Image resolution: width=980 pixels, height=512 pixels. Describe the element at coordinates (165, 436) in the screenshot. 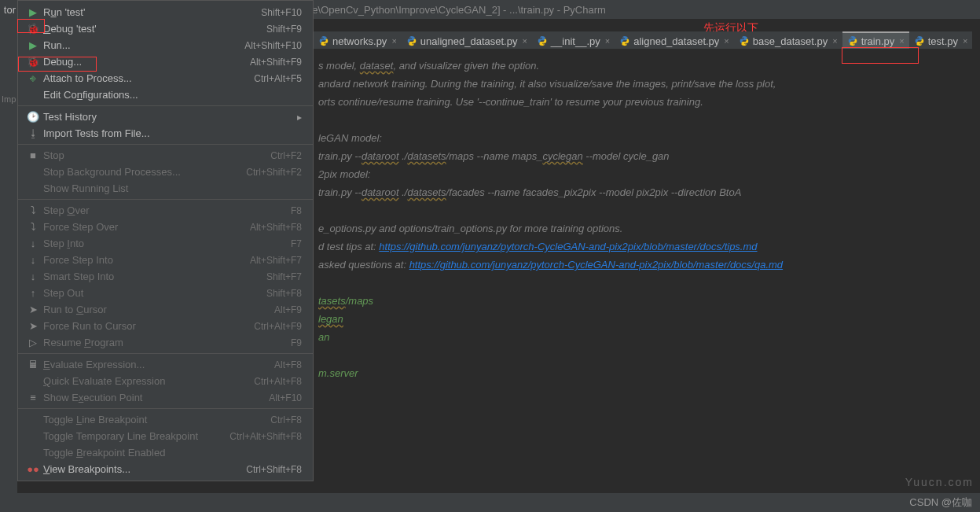

I see `menu-item: Toggle Temporary Line BreakpointCtrl+Alt…` at that location.